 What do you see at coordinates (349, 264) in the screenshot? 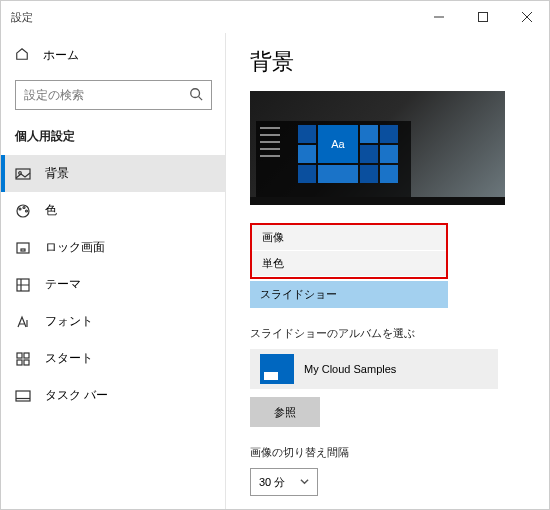
I see `dropdown-option-solid: 単色` at bounding box center [349, 264].